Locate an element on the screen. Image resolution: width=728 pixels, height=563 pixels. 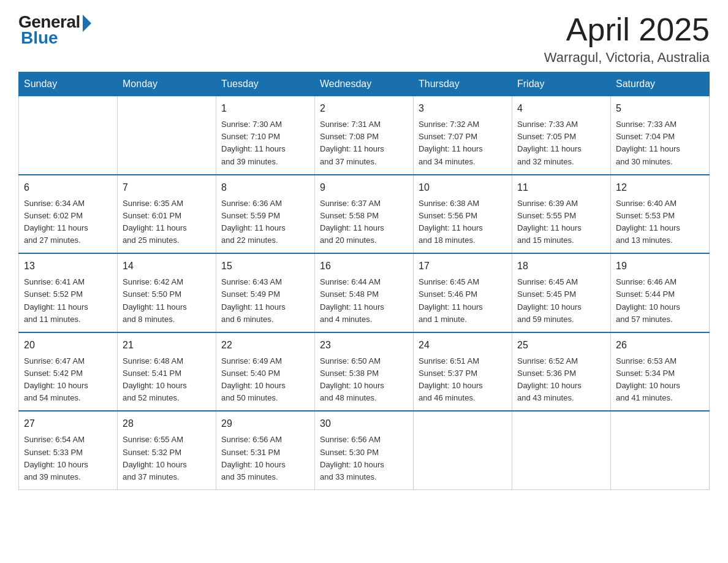
calendar-cell: 16Sunrise: 6:44 AM Sunset: 5:48 PM Dayli… is located at coordinates (364, 293).